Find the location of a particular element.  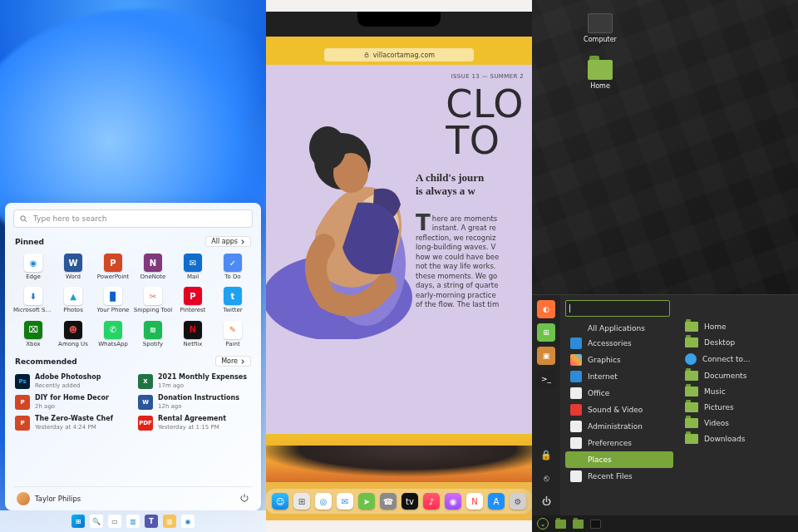

pinned-app-photos: ▲Photos is located at coordinates (73, 300).